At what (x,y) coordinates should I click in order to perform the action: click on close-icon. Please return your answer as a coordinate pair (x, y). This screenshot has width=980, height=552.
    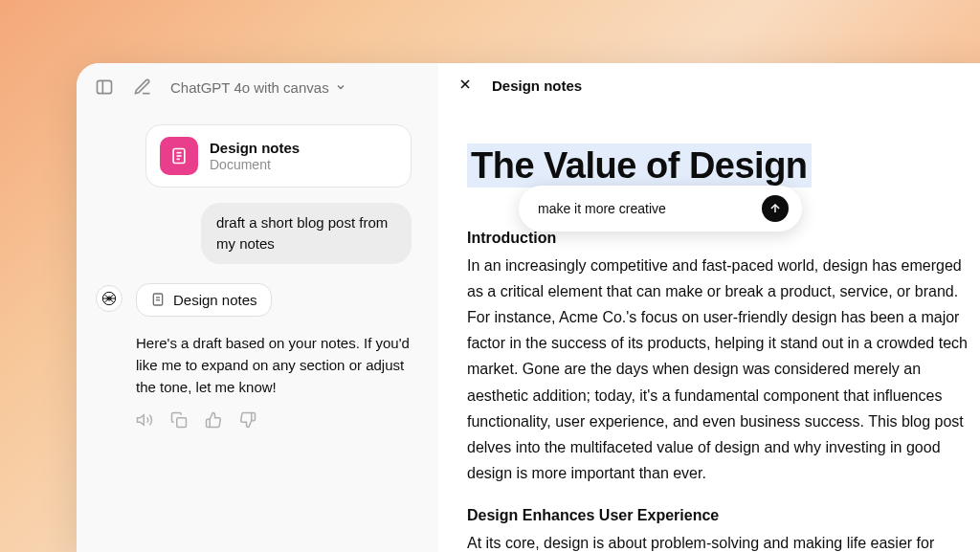
    Looking at the image, I should click on (466, 85).